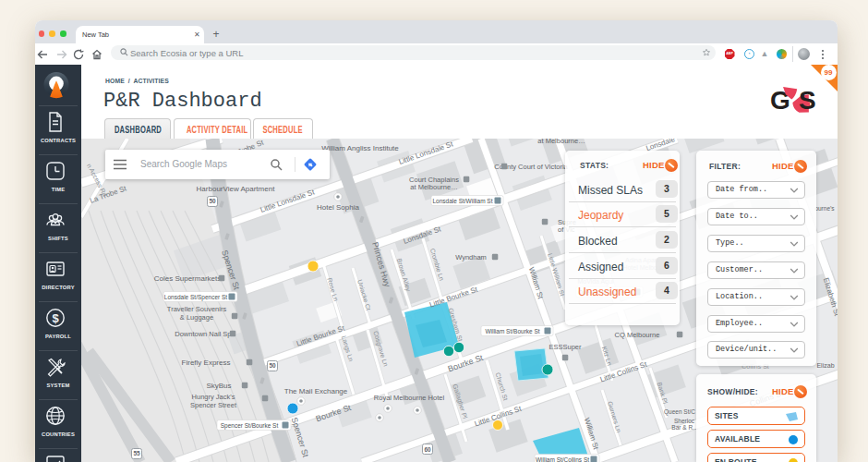 This screenshot has height=462, width=868. I want to click on svg-text: William St/Collins St, so click(562, 459).